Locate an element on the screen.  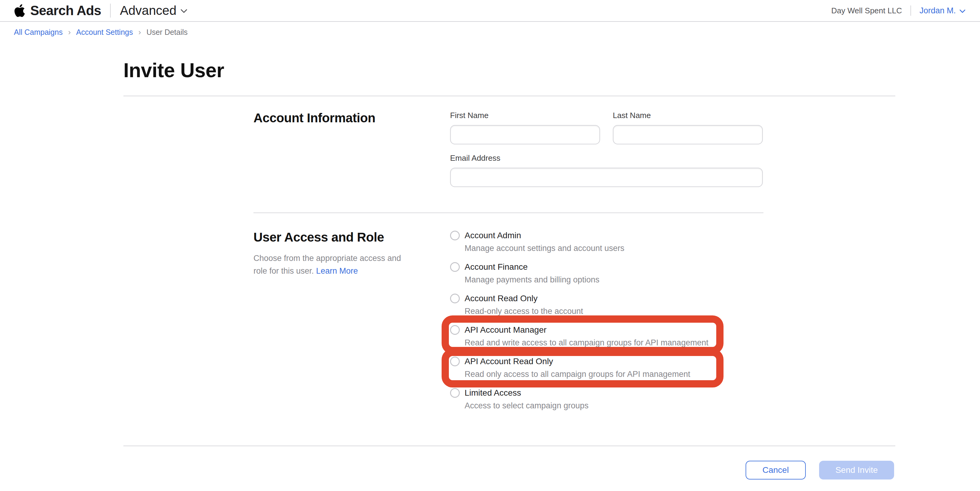
role-option-label: Account Read Only is located at coordinates (524, 298).